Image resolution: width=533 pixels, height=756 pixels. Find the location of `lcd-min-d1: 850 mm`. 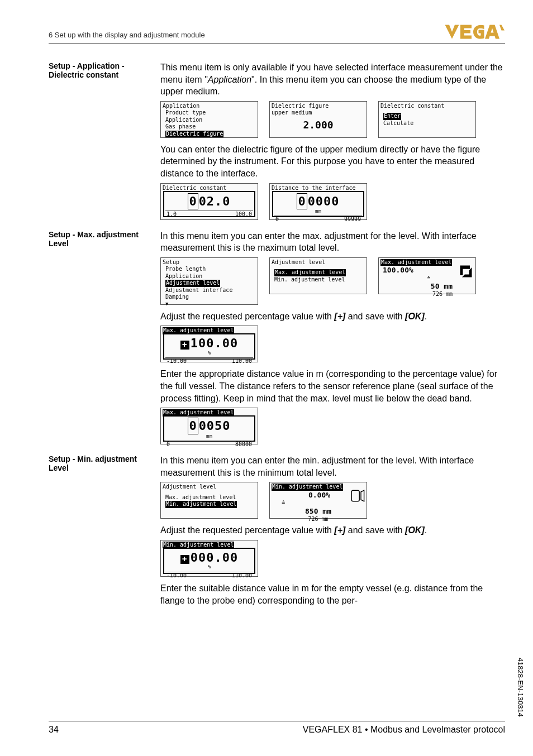

lcd-min-d1: 850 mm is located at coordinates (318, 511).